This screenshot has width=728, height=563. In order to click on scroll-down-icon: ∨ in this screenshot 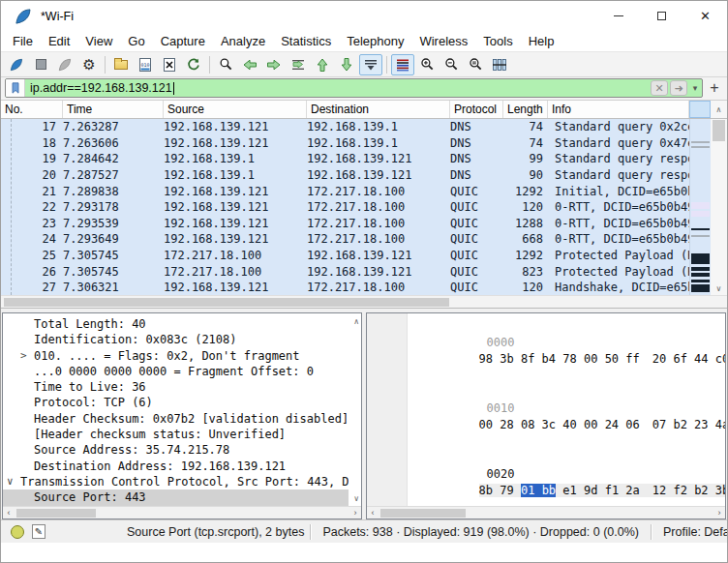, I will do `click(356, 499)`.